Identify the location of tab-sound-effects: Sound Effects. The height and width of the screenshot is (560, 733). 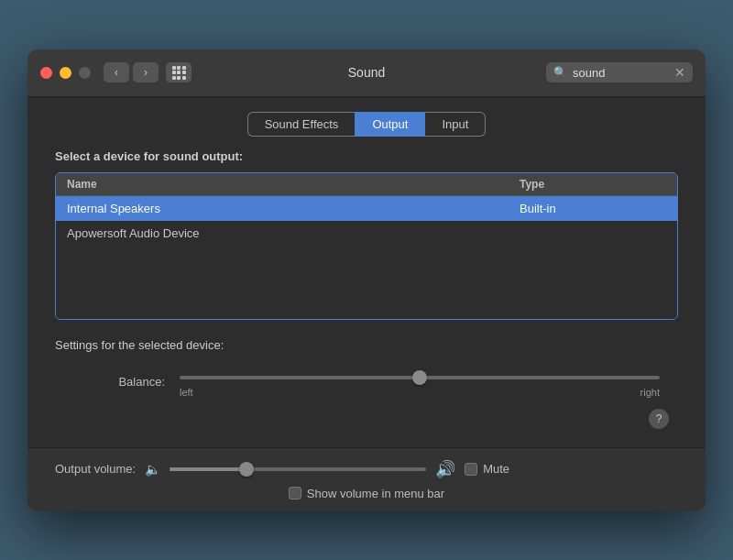
(301, 125).